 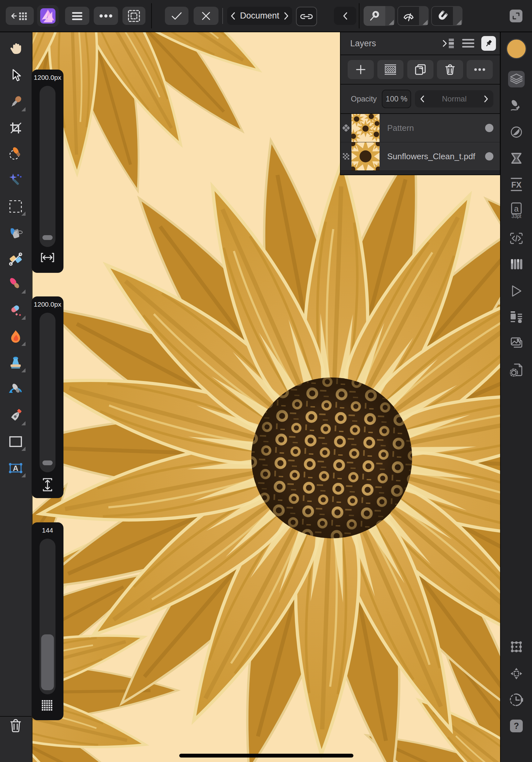 What do you see at coordinates (259, 16) in the screenshot?
I see `document-nav-label: Document` at bounding box center [259, 16].